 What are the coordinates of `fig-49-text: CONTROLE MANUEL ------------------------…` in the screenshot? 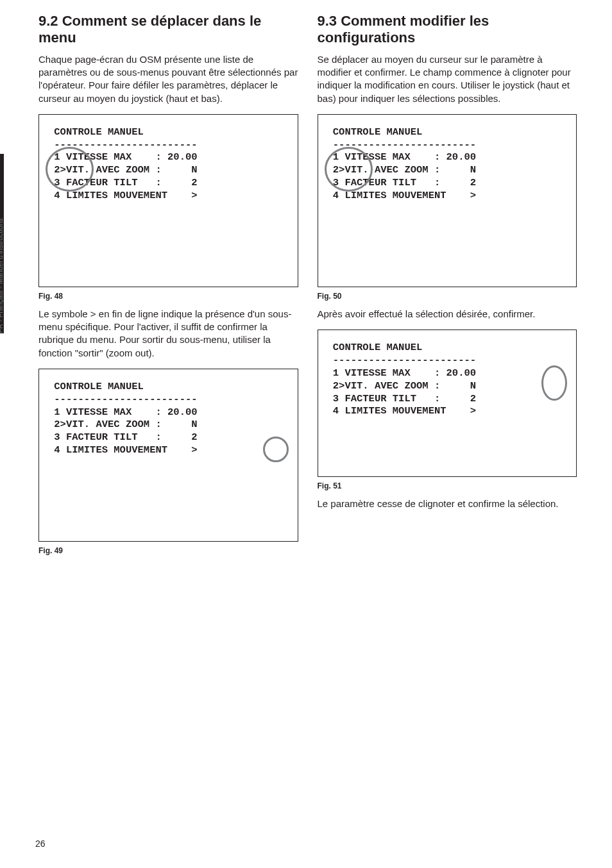 It's located at (123, 418).